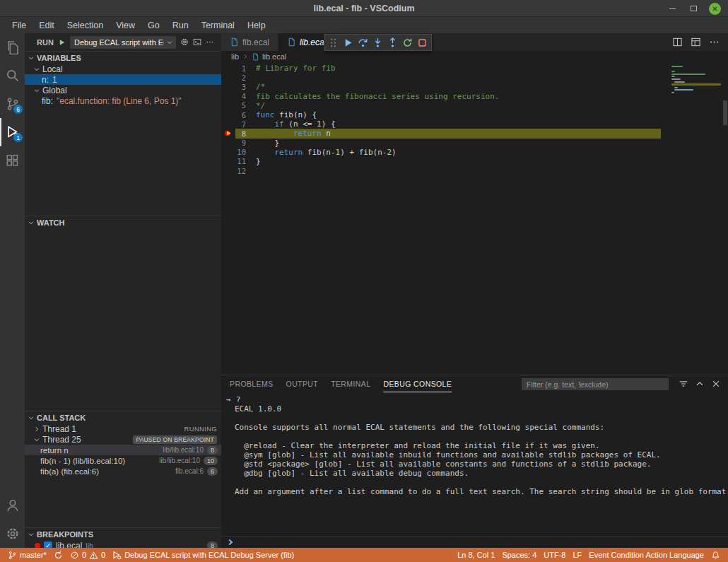 The image size is (728, 562). I want to click on menu-selection: Selection, so click(85, 25).